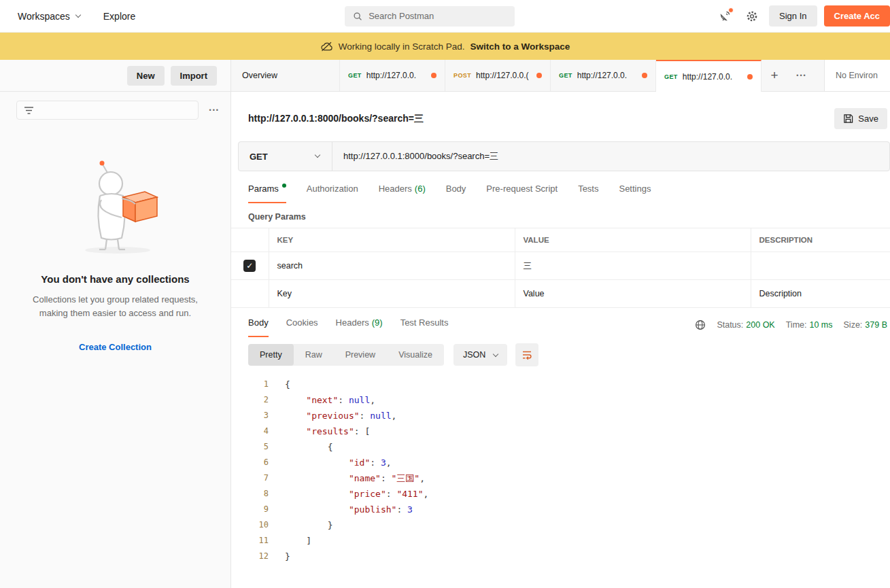  Describe the element at coordinates (750, 77) in the screenshot. I see `unsaved-indicator-dot` at that location.